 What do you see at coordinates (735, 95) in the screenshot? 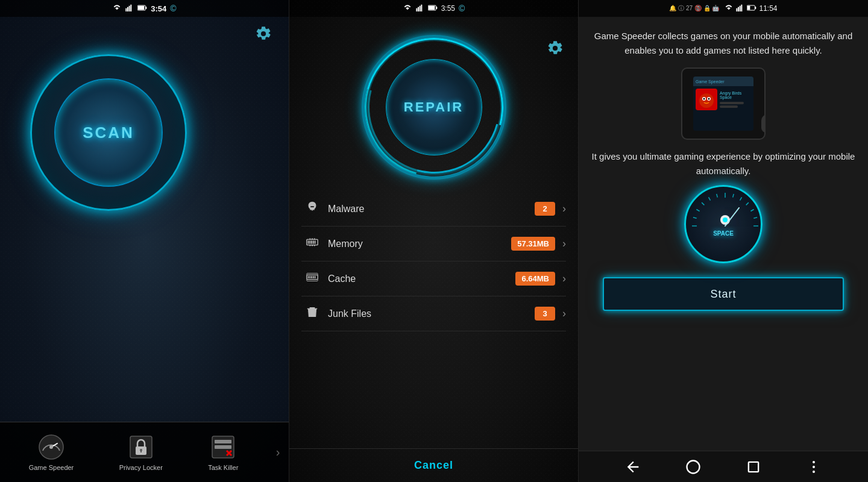
I see `phone-app-label: Angry Birds Space` at bounding box center [735, 95].